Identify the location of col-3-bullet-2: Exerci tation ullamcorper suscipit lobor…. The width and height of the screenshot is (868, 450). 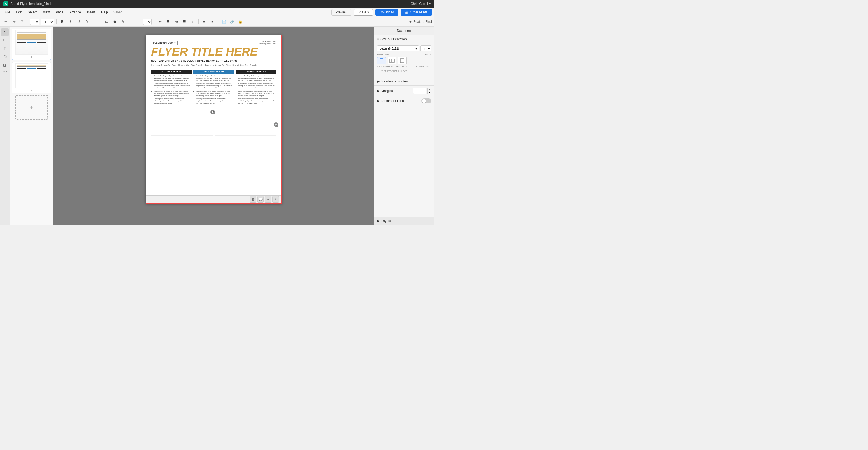
(257, 86).